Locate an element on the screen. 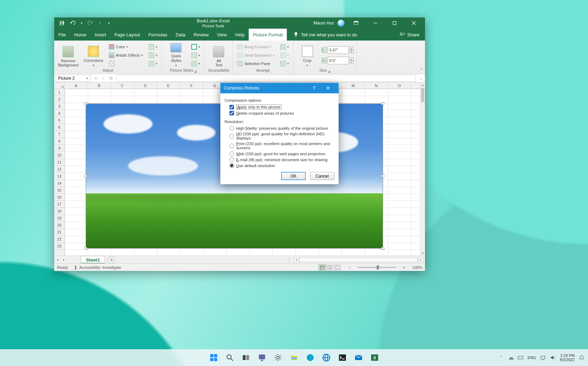 The width and height of the screenshot is (588, 366). column-header: D is located at coordinates (146, 85).